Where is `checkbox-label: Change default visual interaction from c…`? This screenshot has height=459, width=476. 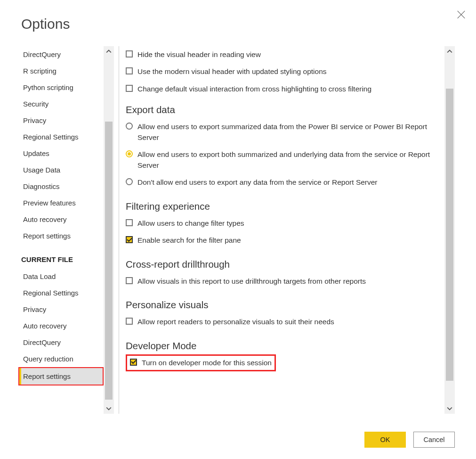
checkbox-label: Change default visual interaction from c… is located at coordinates (254, 89).